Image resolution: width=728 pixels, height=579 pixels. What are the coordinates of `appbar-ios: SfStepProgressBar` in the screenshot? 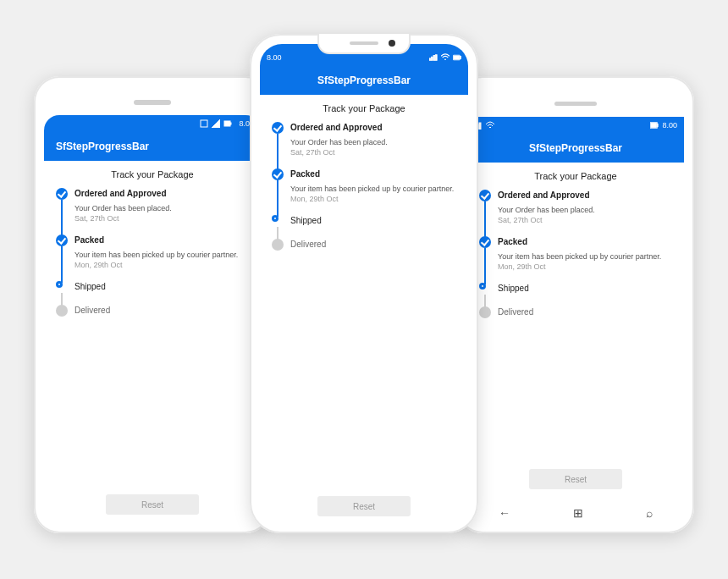 It's located at (364, 80).